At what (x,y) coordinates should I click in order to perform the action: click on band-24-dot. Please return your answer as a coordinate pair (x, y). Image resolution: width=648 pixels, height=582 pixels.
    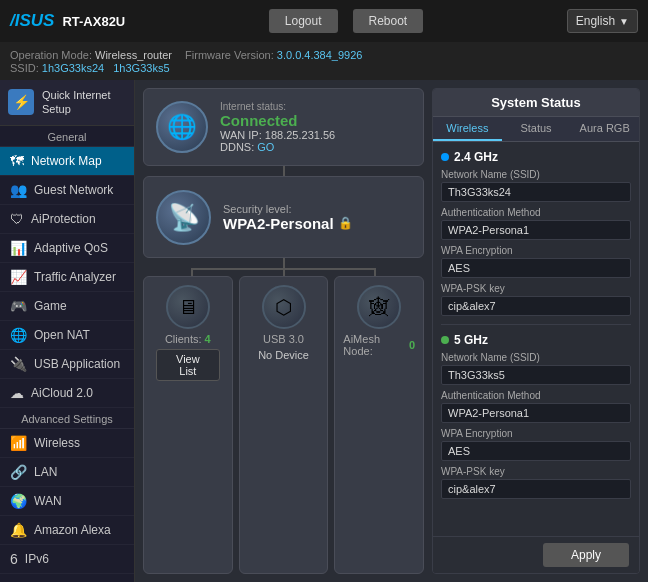
    Looking at the image, I should click on (445, 157).